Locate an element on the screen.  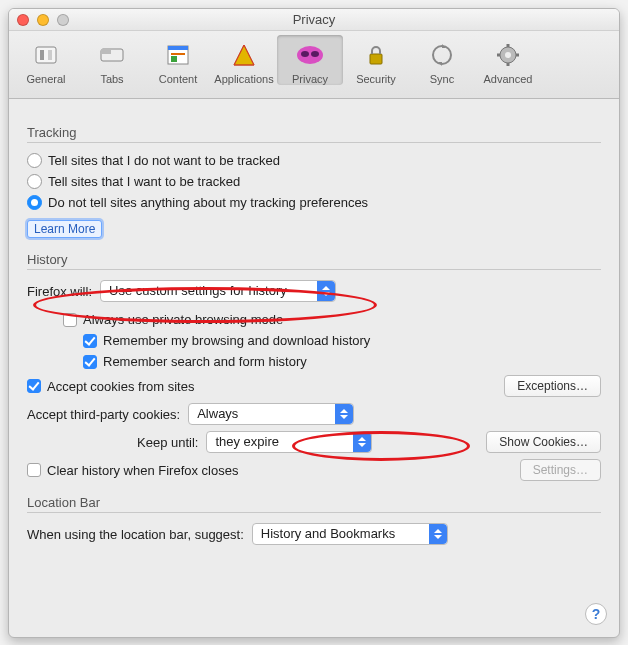
tracking-opt-no-pref: Do not tell sites anything about my trac… is located at coordinates (314, 202).